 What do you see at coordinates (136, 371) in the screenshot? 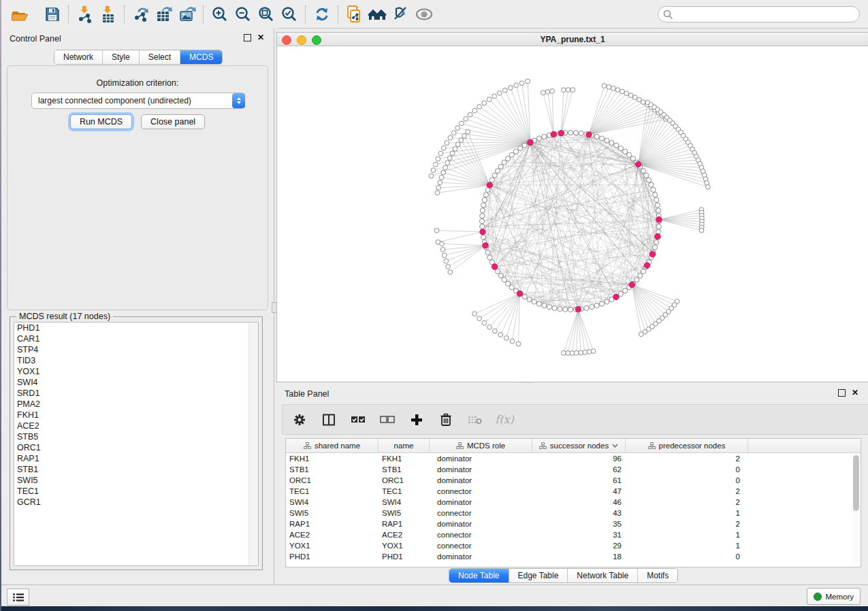
I see `mcds-result-item: YOX1` at bounding box center [136, 371].